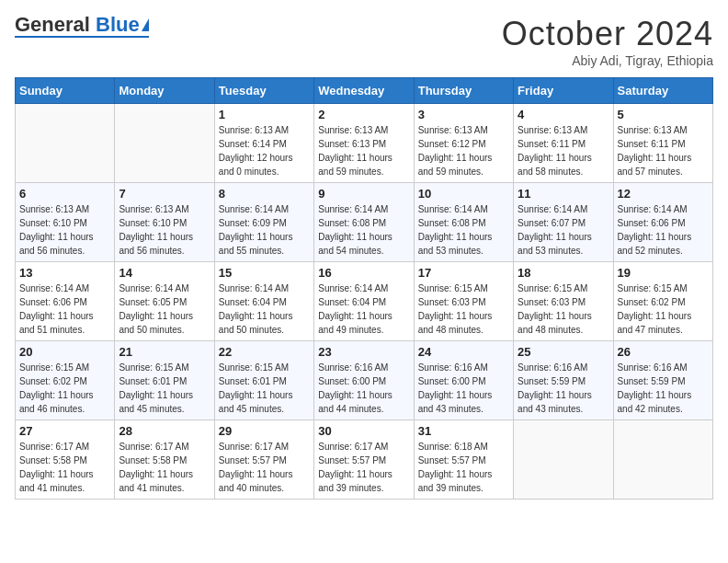  I want to click on table-row: 27Sunrise: 6:17 AM Sunset: 5:58 PM Dayli…, so click(65, 460).